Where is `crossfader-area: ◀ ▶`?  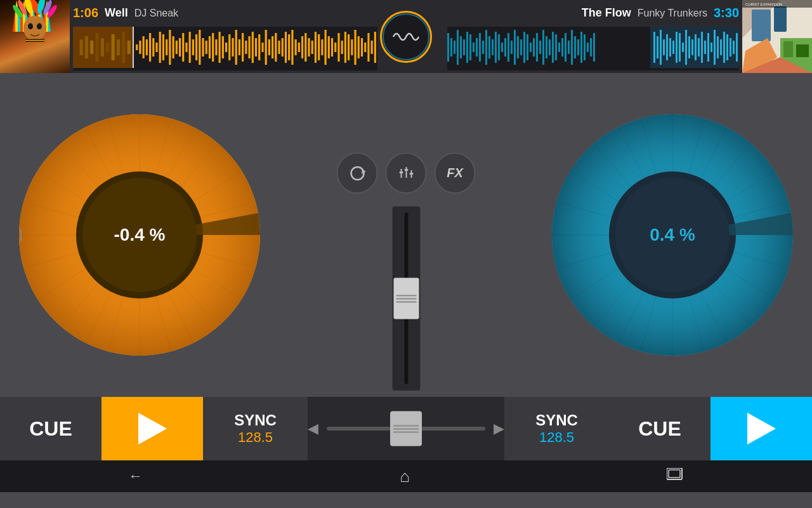
crossfader-area: ◀ ▶ is located at coordinates (406, 429).